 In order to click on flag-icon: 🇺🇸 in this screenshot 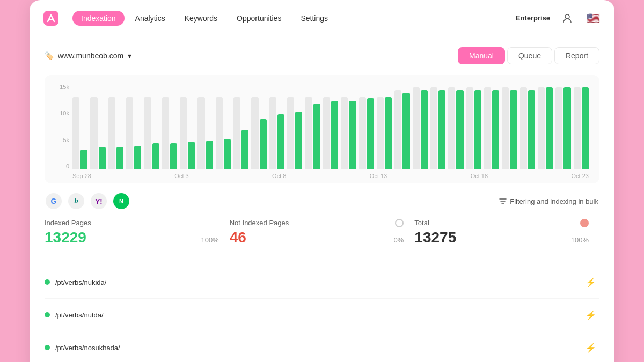, I will do `click(593, 18)`.